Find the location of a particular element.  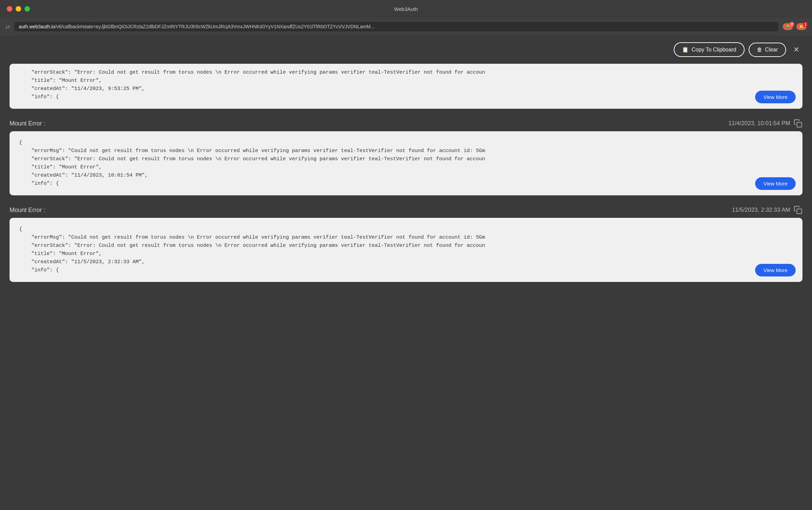

url-field: auth.web3auth.io/v6/callback#state=eyJjb… is located at coordinates (396, 27).